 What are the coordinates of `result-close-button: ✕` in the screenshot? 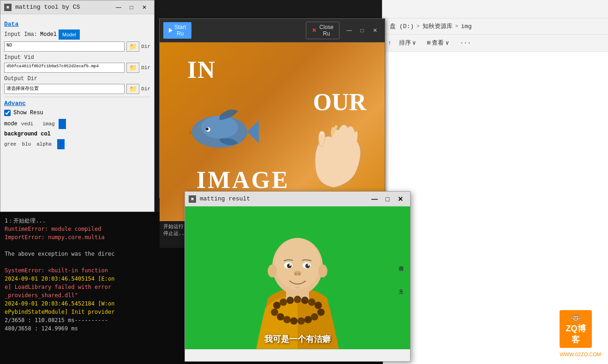 It's located at (400, 199).